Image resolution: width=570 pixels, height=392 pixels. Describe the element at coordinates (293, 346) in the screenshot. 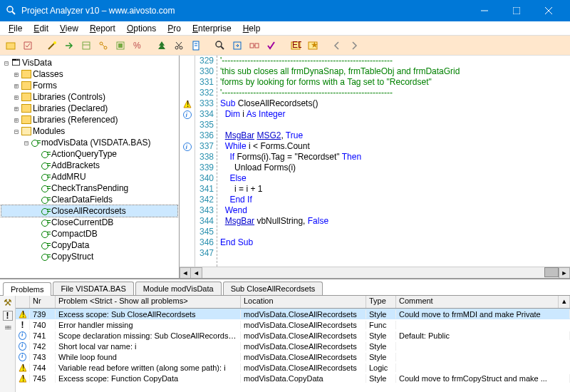

I see `problem-row: 742Short local var name: imodVisData.Clo…` at that location.